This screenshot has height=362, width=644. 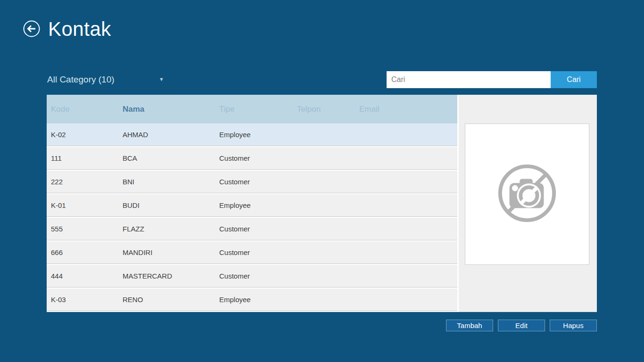 I want to click on cell-nama: BUDI, so click(x=167, y=206).